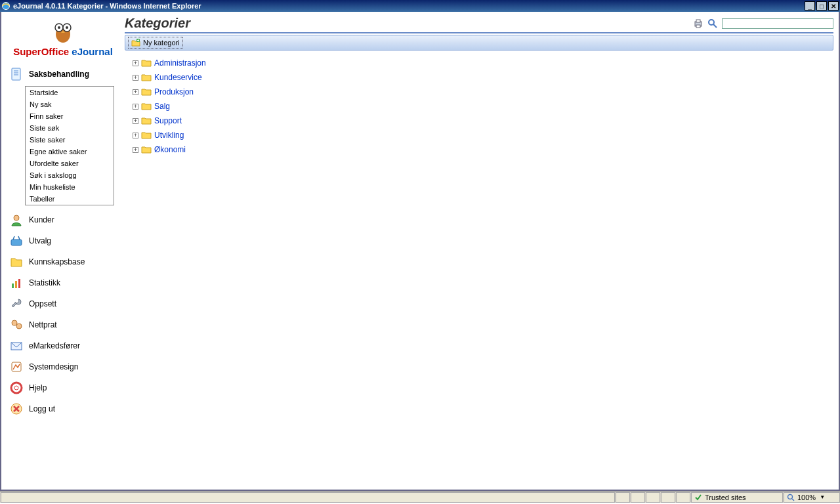 This screenshot has width=840, height=504. What do you see at coordinates (70, 104) in the screenshot?
I see `submenu-ny-sak: Ny sak` at bounding box center [70, 104].